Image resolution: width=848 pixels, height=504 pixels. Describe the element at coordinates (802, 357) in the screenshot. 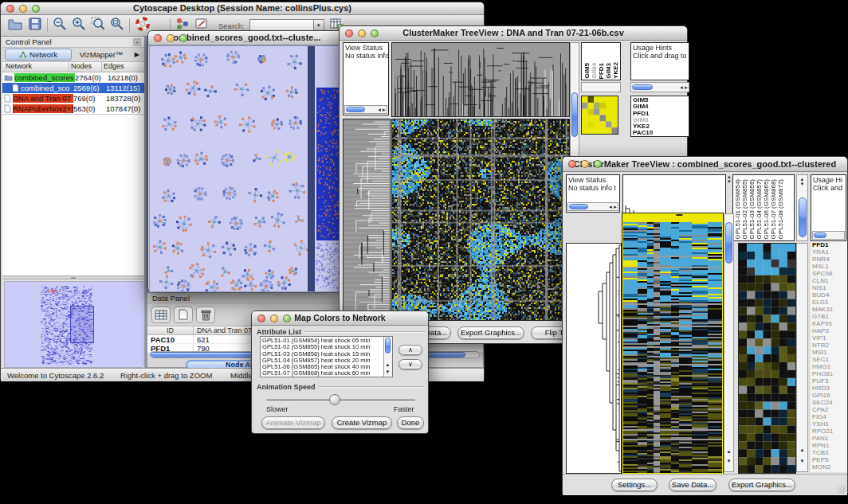

I see `zoom-vscrollbar: ▲ ▼` at that location.